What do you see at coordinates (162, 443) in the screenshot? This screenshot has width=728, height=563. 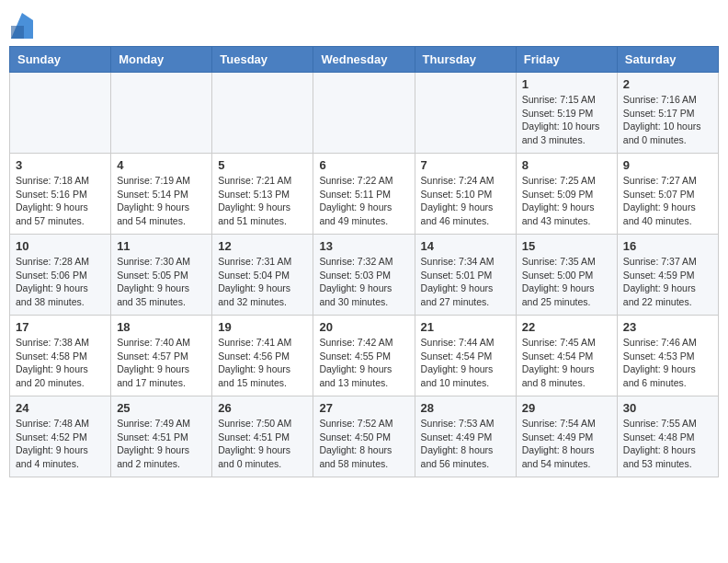 I see `day-info: Sunrise: 7:49 AM Sunset: 4:51 PM Dayligh…` at bounding box center [162, 443].